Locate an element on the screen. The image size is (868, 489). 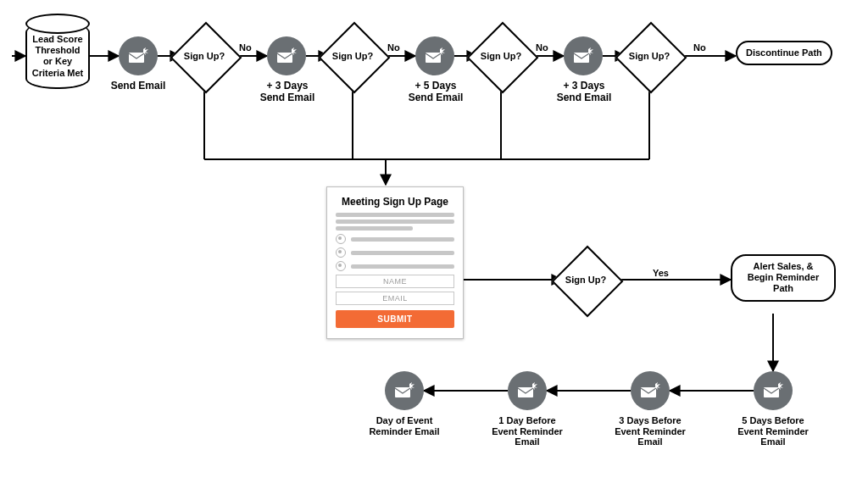
send-email-label-3: + 5 Days Send Email is located at coordinates (436, 92).